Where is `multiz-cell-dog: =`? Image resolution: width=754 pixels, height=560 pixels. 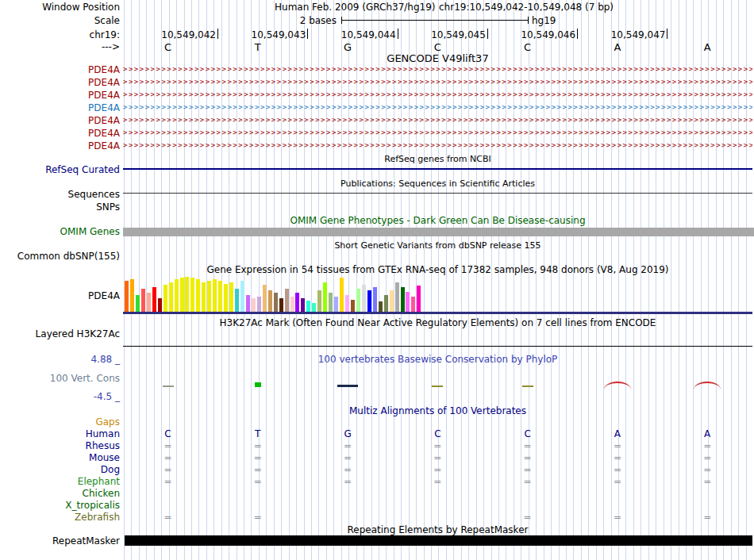 multiz-cell-dog: = is located at coordinates (348, 470).